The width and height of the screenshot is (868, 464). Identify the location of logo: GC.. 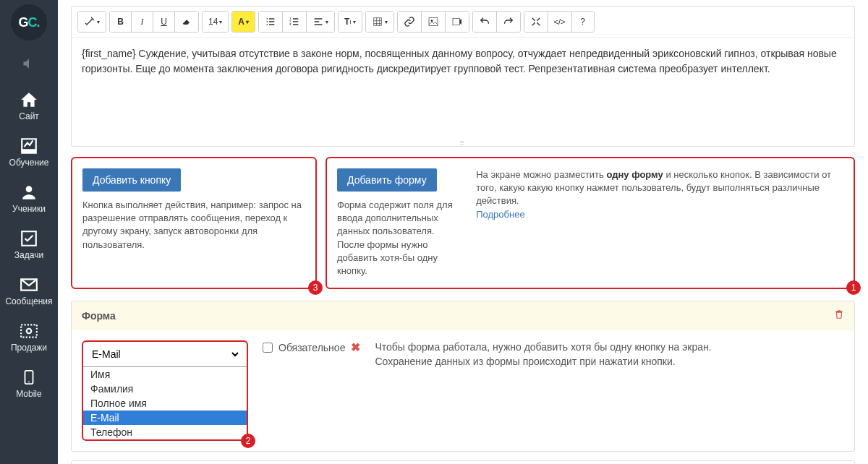
(29, 22).